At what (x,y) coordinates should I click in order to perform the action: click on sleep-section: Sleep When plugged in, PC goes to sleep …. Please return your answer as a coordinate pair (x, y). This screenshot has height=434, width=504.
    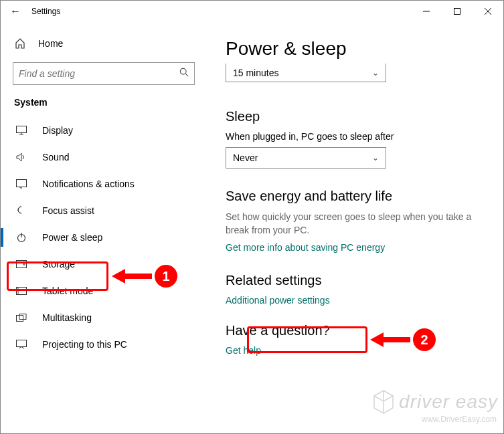
    Looking at the image, I should click on (355, 139).